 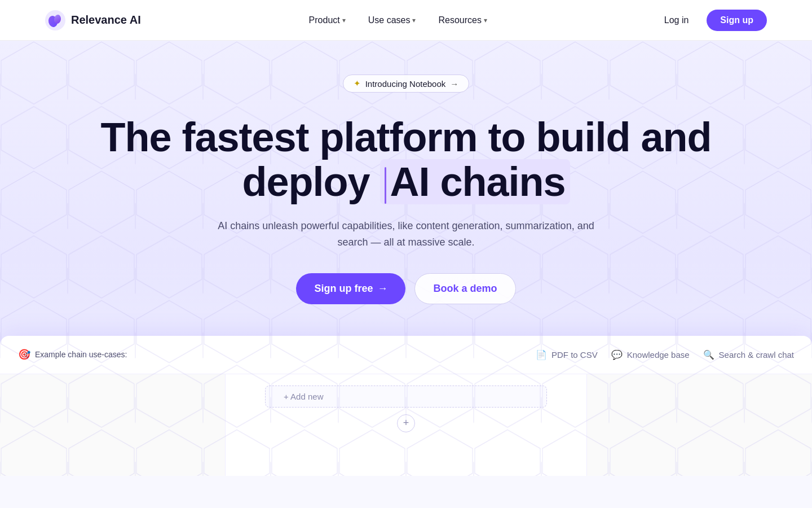 What do you see at coordinates (406, 423) in the screenshot?
I see `plus-circle-button: +` at bounding box center [406, 423].